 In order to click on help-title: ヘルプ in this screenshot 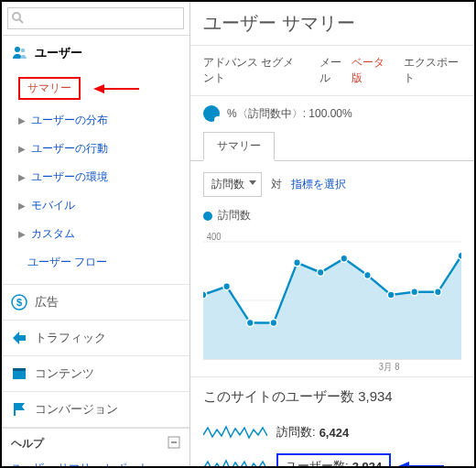, I will do `click(27, 443)`.